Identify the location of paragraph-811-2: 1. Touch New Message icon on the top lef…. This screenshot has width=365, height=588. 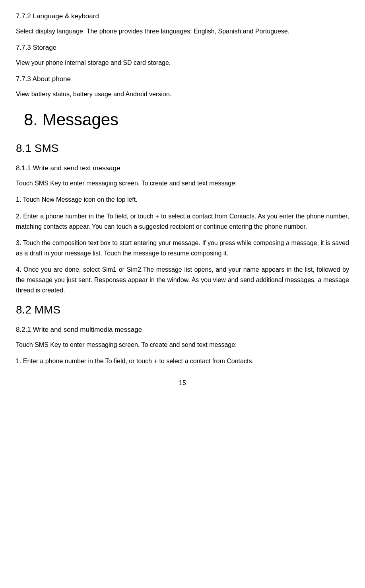
(182, 200).